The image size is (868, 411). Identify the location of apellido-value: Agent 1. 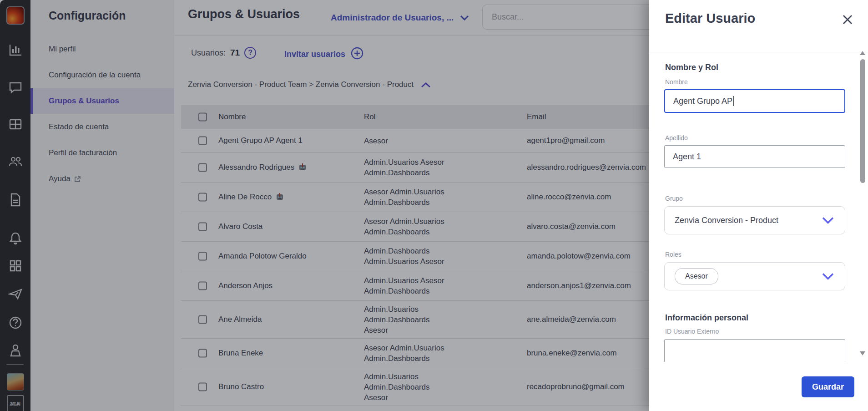
(687, 157).